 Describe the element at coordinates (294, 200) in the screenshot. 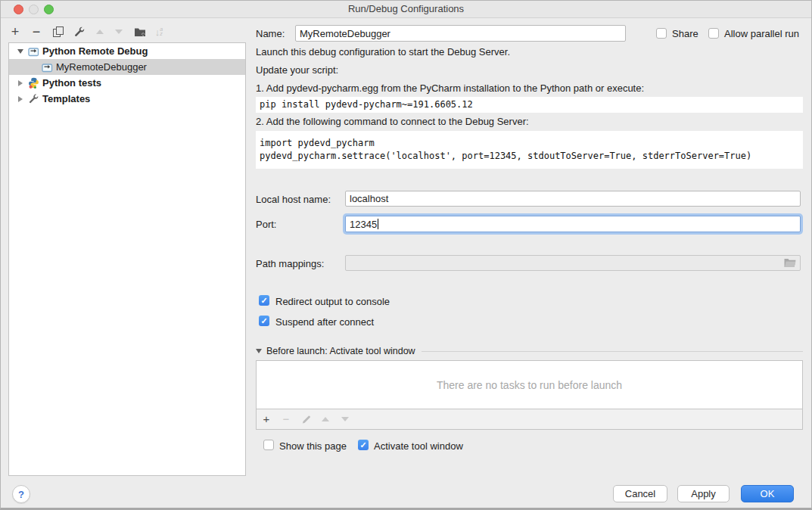

I see `local-host-name-label: Local host name:` at that location.